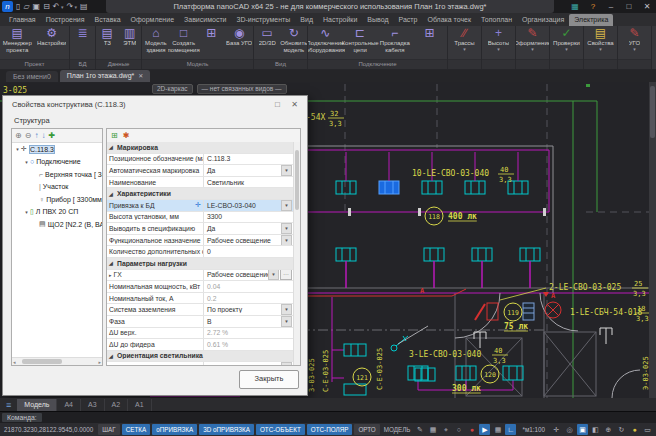  Describe the element at coordinates (593, 6) in the screenshot. I see `help-button: ?` at that location.